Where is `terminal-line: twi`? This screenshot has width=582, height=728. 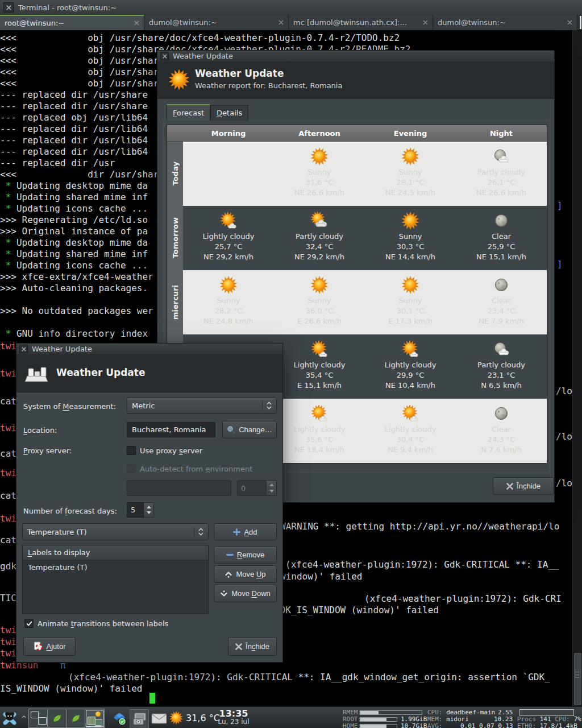
terminal-line: twi is located at coordinates (8, 630).